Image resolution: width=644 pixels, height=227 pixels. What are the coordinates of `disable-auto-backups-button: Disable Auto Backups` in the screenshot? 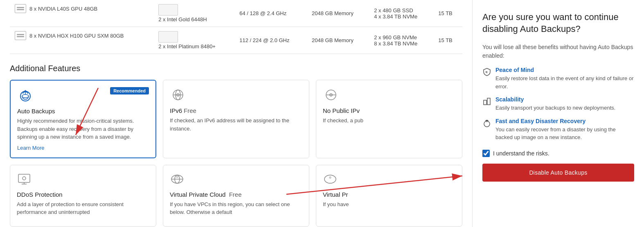 It's located at (558, 173).